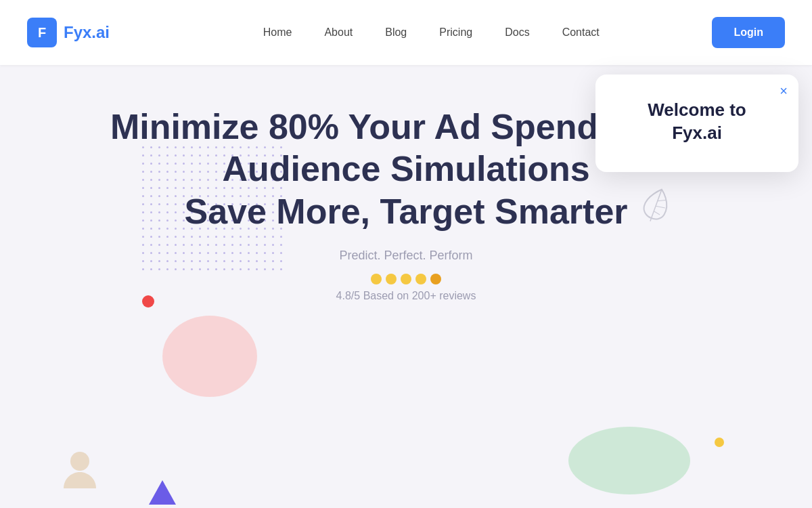 The image size is (812, 508). I want to click on logo-icon: F, so click(42, 33).